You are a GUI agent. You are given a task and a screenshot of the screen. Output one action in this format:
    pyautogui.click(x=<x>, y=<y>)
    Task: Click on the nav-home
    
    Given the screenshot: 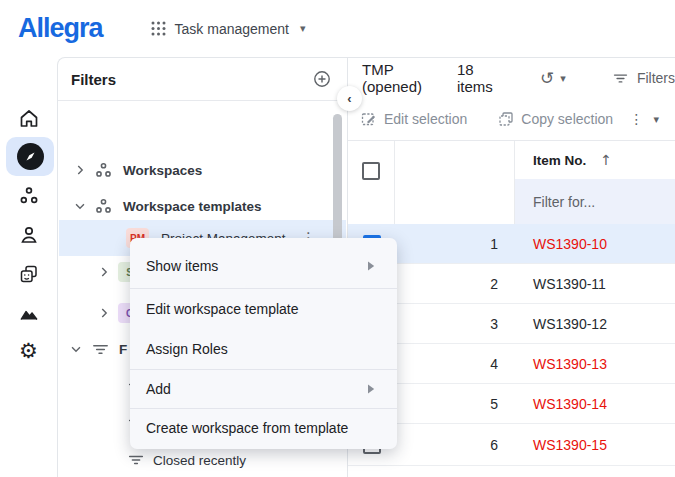 What is the action you would take?
    pyautogui.click(x=28, y=118)
    